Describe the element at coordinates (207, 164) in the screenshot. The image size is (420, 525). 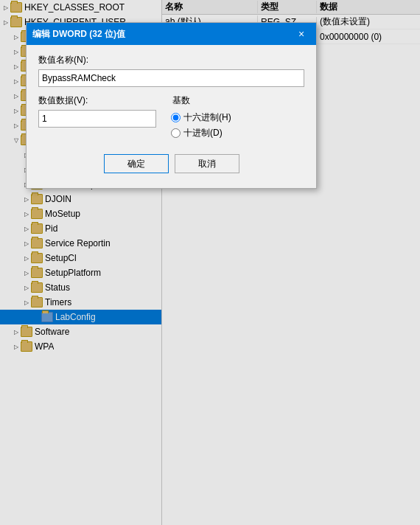
I see `cancel-button: 取消` at that location.